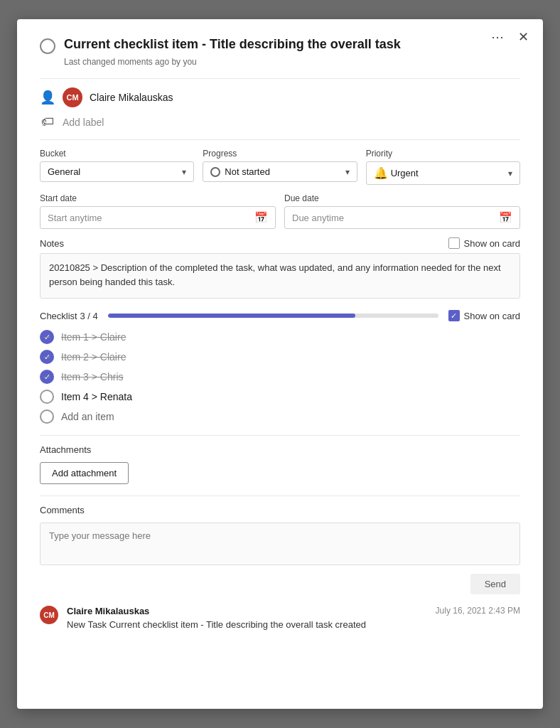 This screenshot has width=560, height=728. Describe the element at coordinates (280, 510) in the screenshot. I see `comments-label: Comments` at that location.